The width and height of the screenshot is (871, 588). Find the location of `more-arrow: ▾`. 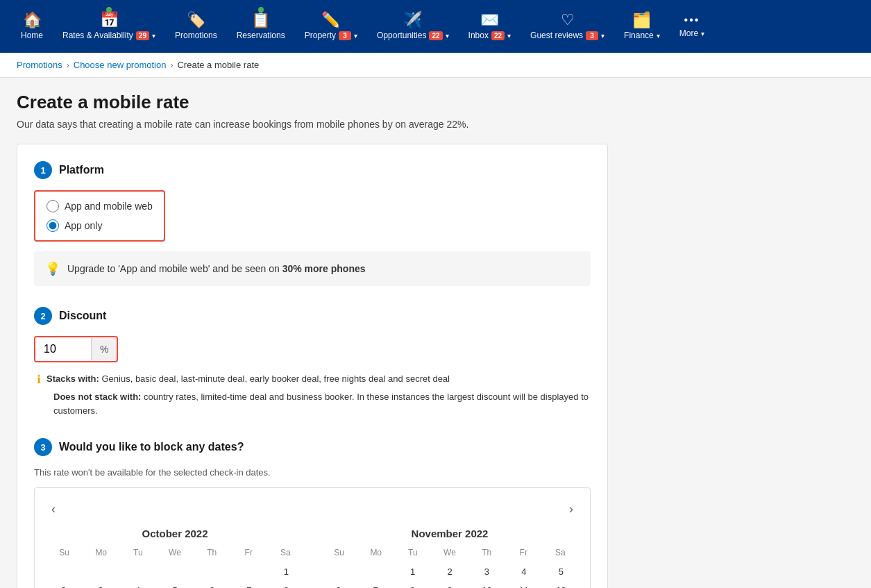

more-arrow: ▾ is located at coordinates (702, 33).